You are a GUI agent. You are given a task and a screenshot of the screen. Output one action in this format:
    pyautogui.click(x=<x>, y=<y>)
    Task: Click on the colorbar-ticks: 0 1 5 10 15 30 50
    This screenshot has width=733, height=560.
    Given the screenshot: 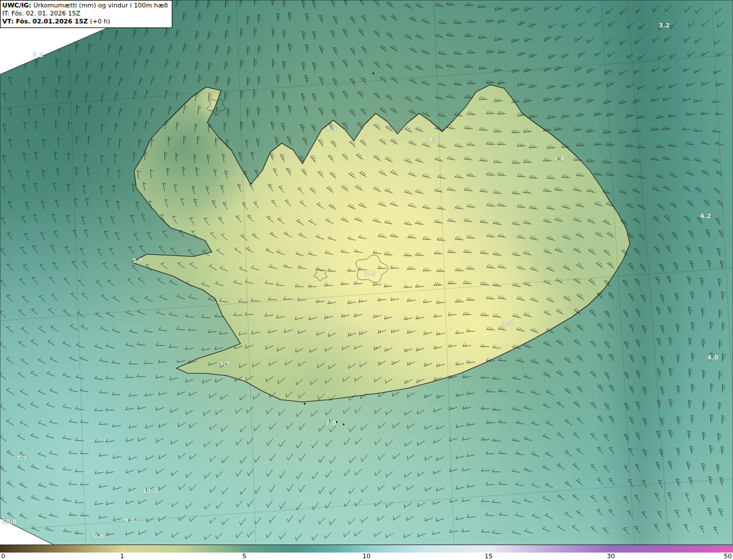 What is the action you would take?
    pyautogui.click(x=366, y=557)
    